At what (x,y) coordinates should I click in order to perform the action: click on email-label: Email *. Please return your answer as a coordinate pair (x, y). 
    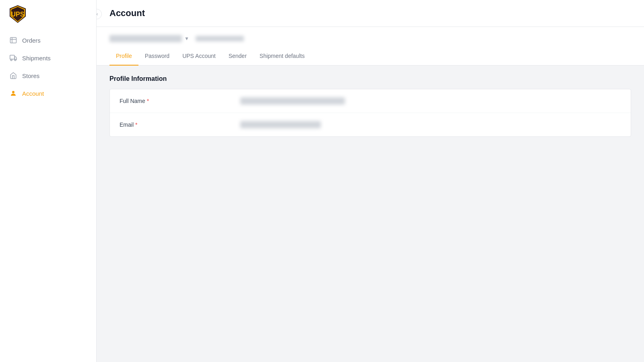
    Looking at the image, I should click on (180, 125).